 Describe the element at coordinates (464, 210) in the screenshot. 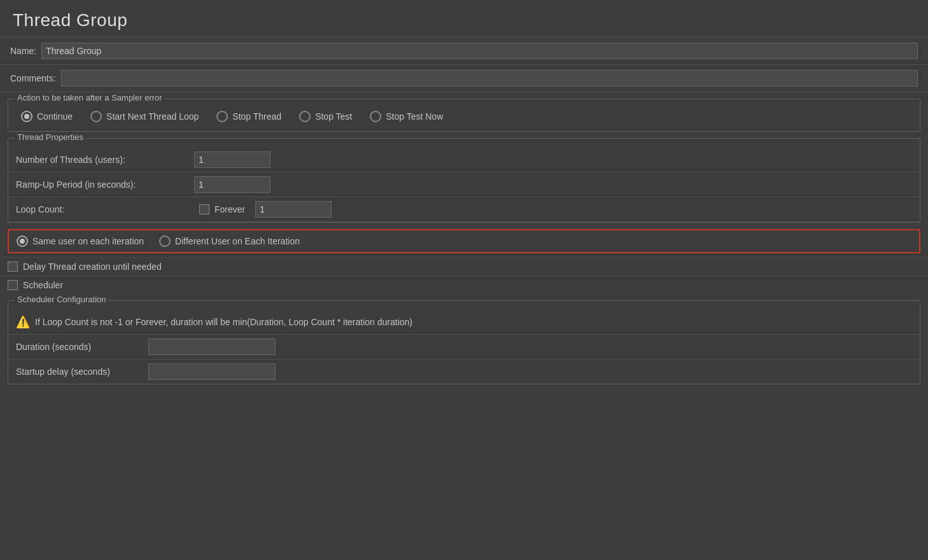

I see `loop-count-row: Loop Count: Forever` at that location.